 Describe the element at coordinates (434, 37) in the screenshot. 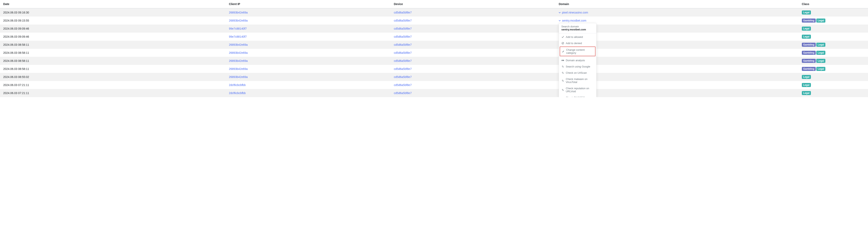

I see `table-row: 2024.06.03 09:09:4699e7c88140f7cd5d6a5bf…` at that location.